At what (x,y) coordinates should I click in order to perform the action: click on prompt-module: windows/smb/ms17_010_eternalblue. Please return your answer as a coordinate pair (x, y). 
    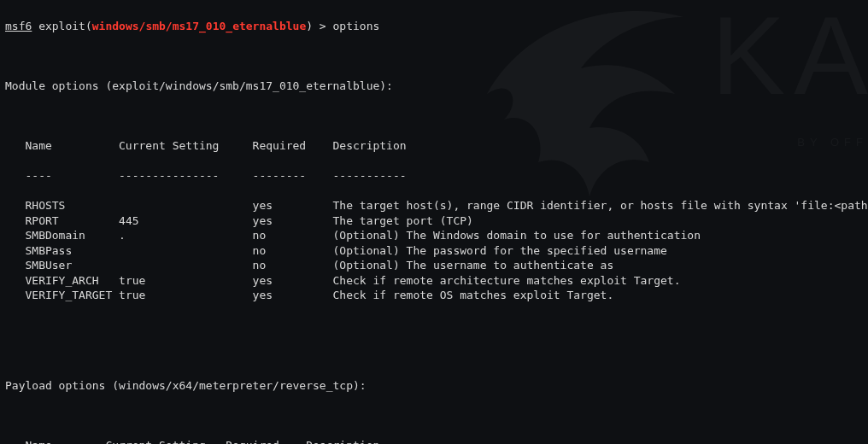
    Looking at the image, I should click on (199, 26).